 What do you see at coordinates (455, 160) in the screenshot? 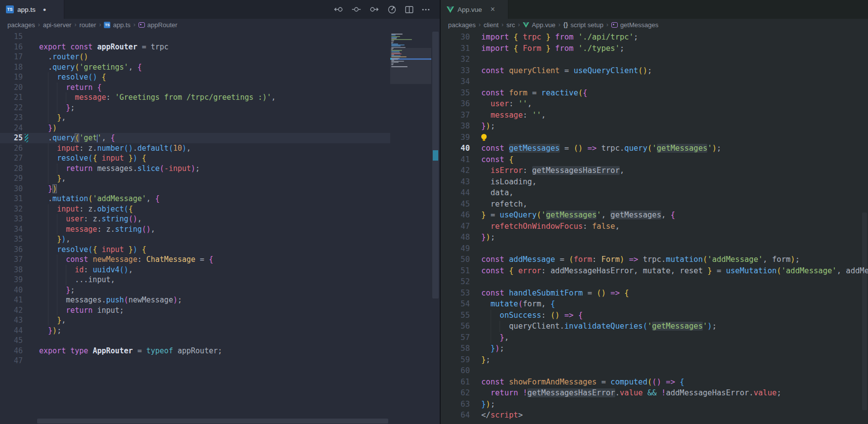
I see `line-number: 41` at bounding box center [455, 160].